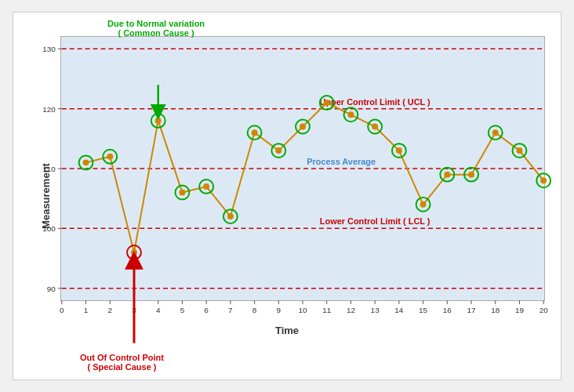 The height and width of the screenshot is (392, 574). What do you see at coordinates (520, 310) in the screenshot?
I see `svg-text: 19` at bounding box center [520, 310].